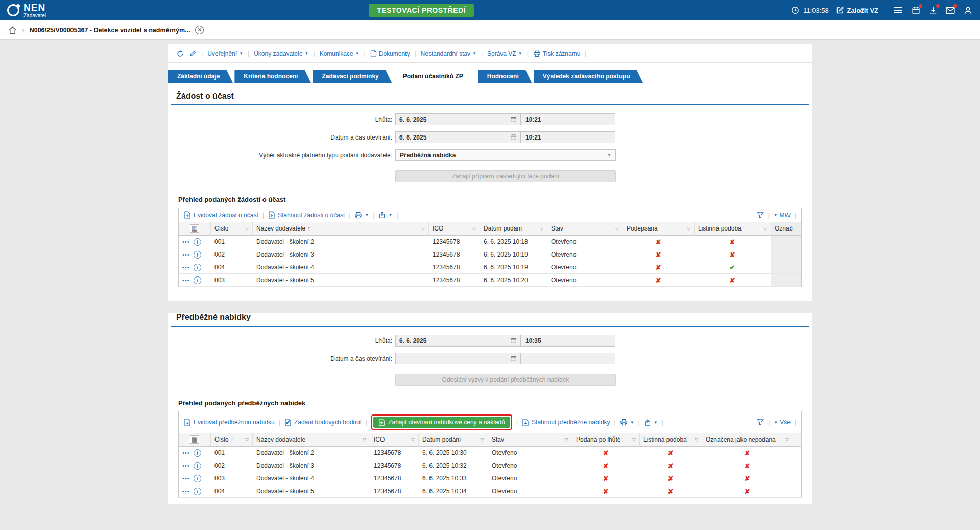 This screenshot has height=530, width=980. I want to click on nabidky-table-card: Evidovat předběžnou nabídku | Zadání bod…, so click(490, 455).